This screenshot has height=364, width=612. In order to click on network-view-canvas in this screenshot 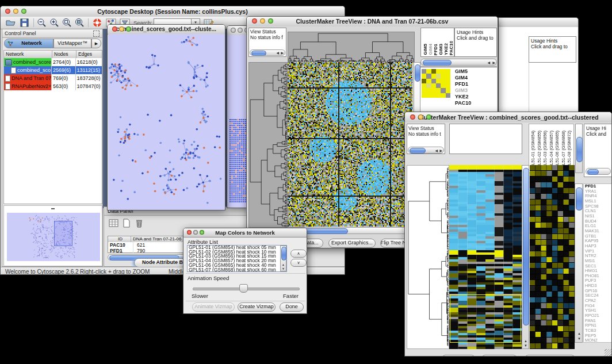, I will do `click(167, 122)`.